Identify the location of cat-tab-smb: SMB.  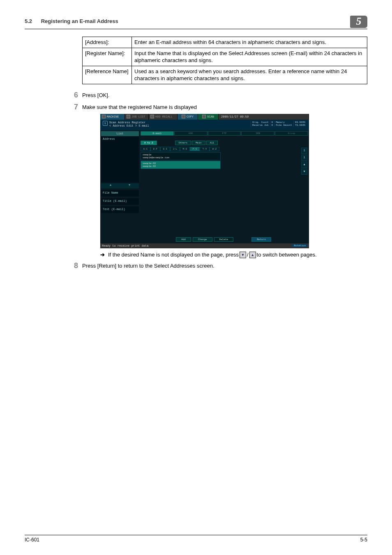
(258, 133).